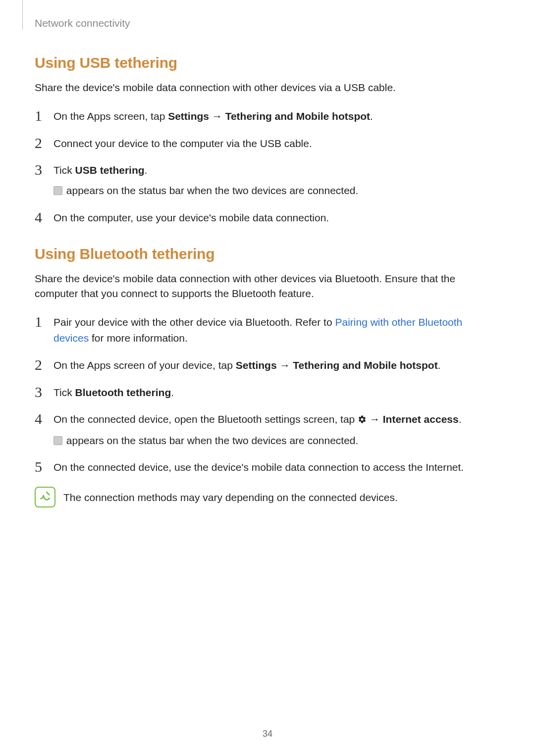  What do you see at coordinates (138, 338) in the screenshot?
I see `step-text: for more information.` at bounding box center [138, 338].